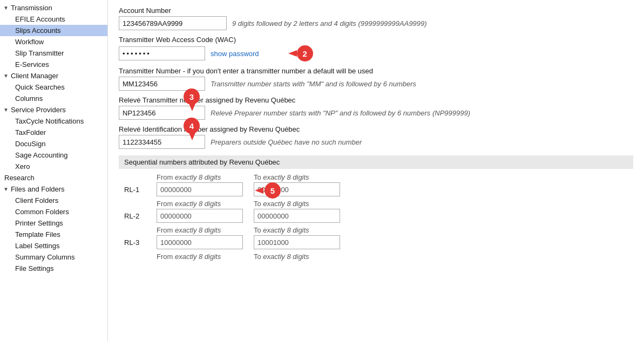  What do you see at coordinates (379, 189) in the screenshot?
I see `rl1-data-row: RL-1 5` at bounding box center [379, 189].